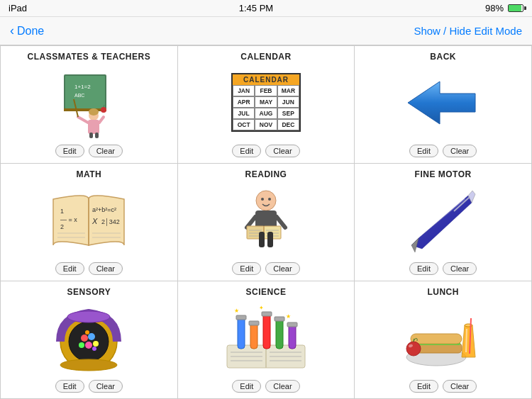  What do you see at coordinates (288, 125) in the screenshot?
I see `cal-dec: DEC` at bounding box center [288, 125].